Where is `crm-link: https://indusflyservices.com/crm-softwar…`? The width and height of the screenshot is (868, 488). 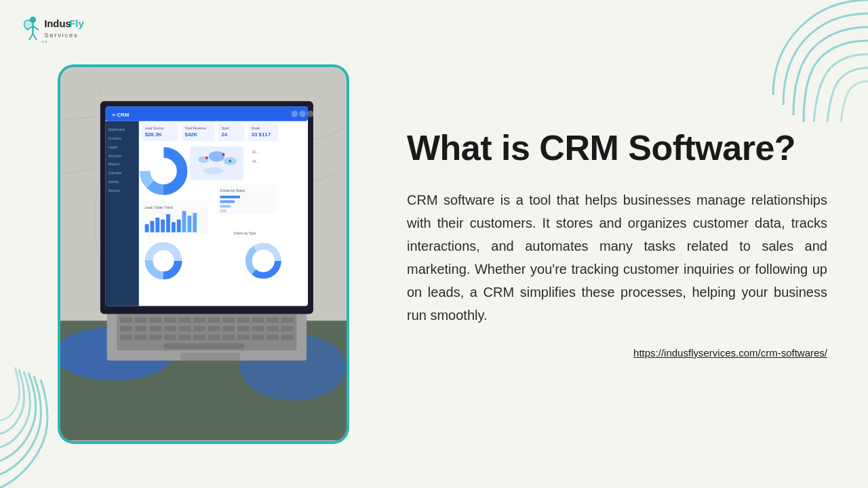
crm-link: https://indusflyservices.com/crm-softwar… is located at coordinates (730, 352).